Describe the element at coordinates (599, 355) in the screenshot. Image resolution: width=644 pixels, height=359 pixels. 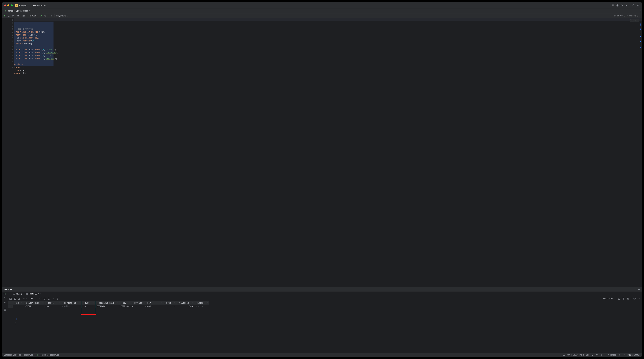
I see `encoding: UTF-8` at that location.